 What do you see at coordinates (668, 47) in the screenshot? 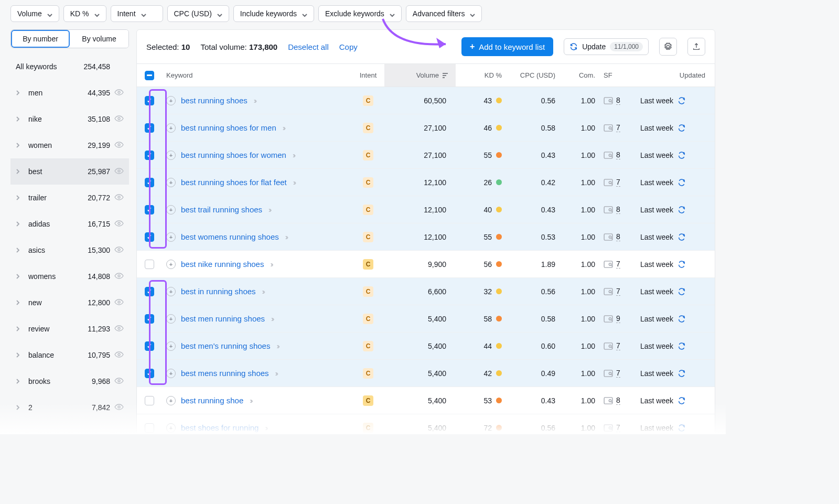
I see `settings-button` at bounding box center [668, 47].